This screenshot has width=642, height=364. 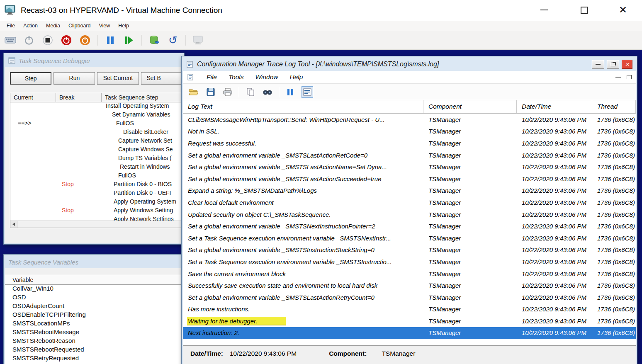 I want to click on horizontal-scrollbar, so click(x=96, y=224).